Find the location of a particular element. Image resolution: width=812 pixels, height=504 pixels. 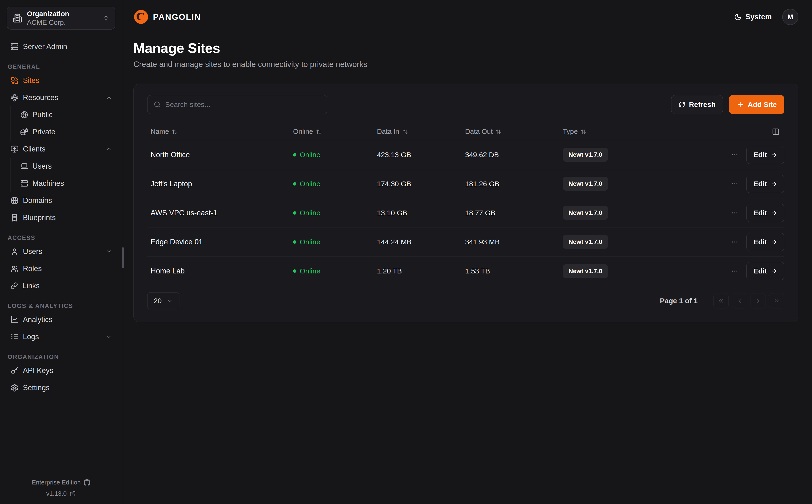

sidebar-item-analytics: Analytics is located at coordinates (61, 320).